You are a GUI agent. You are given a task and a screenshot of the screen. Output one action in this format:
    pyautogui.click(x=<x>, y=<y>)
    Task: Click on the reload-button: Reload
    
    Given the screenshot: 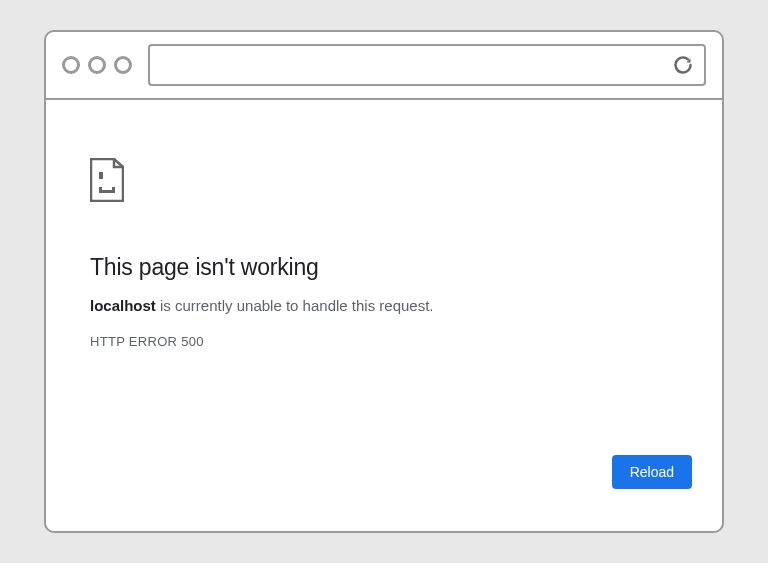 What is the action you would take?
    pyautogui.click(x=652, y=472)
    